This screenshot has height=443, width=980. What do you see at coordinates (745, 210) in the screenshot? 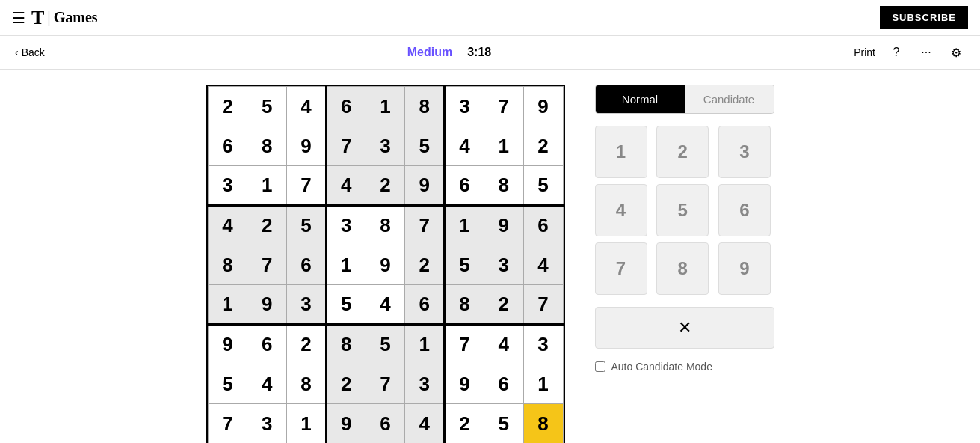
I see `num-button-6: 6` at bounding box center [745, 210].